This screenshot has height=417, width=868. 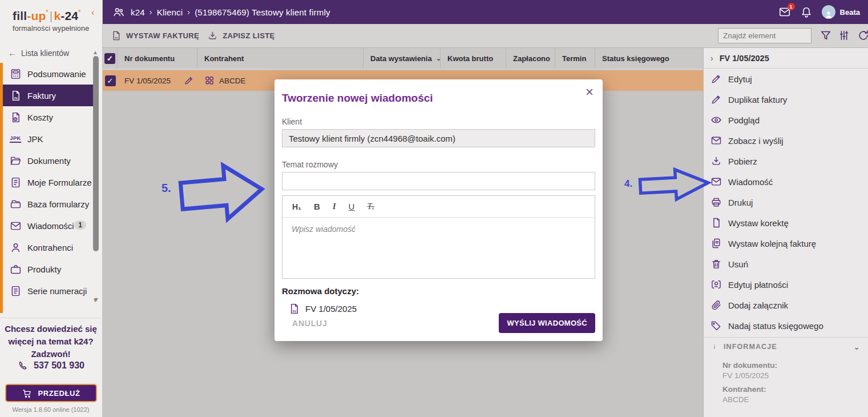 I want to click on action-edytuj: Edytuj, so click(x=786, y=79).